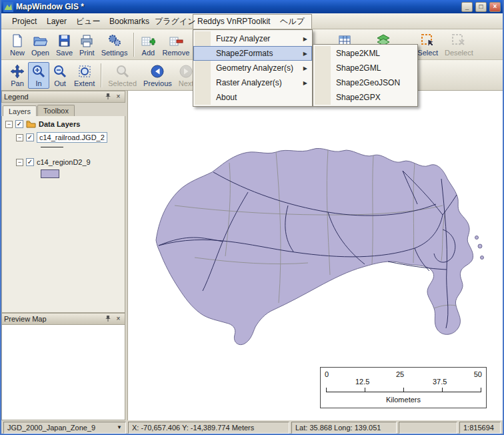 The height and width of the screenshot is (435, 504). I want to click on menu-view: ビュー, so click(88, 21).